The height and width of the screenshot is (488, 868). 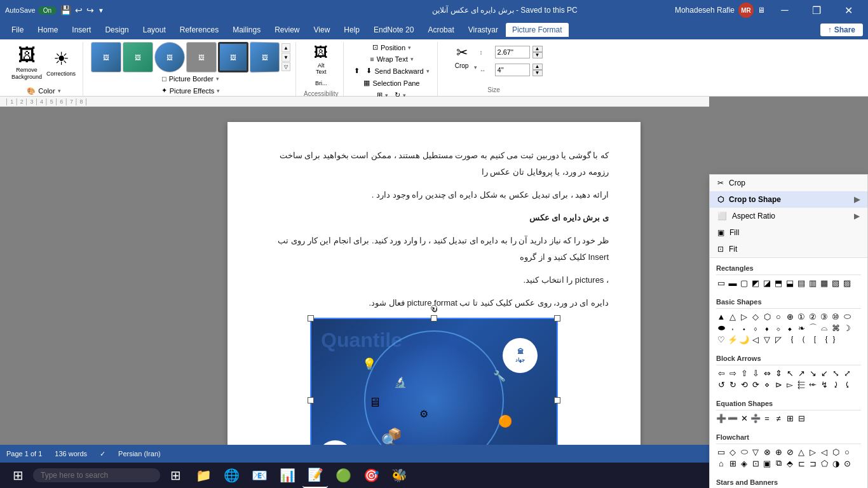 I want to click on shape-arrow-10: ↙, so click(x=824, y=373).